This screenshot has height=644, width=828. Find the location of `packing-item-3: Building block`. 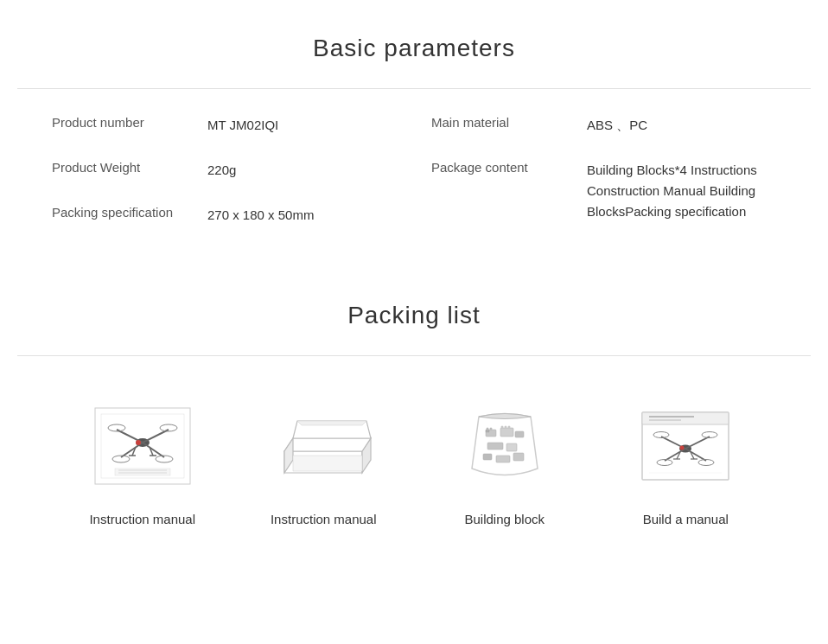

packing-item-3: Building block is located at coordinates (505, 463).